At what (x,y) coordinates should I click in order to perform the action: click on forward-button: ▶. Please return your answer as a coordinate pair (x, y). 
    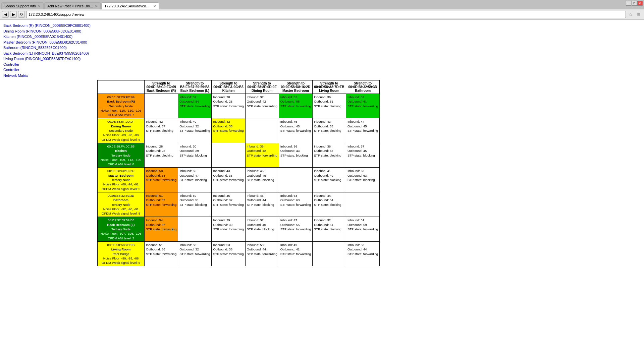
    Looking at the image, I should click on (13, 14).